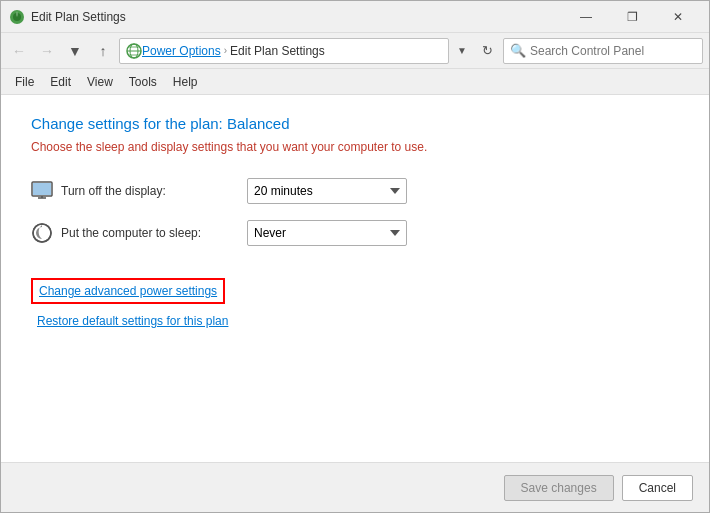 This screenshot has height=513, width=710. I want to click on sleep-select: Never 1 minute 5 minutes 10 minutes 15 m…, so click(327, 233).